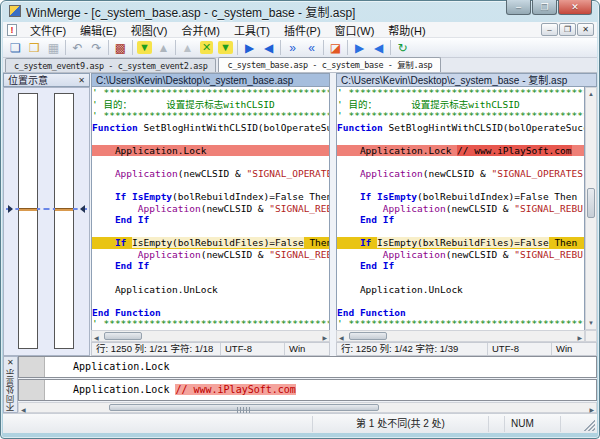 The width and height of the screenshot is (600, 439). What do you see at coordinates (46, 222) in the screenshot?
I see `location-pane` at bounding box center [46, 222].